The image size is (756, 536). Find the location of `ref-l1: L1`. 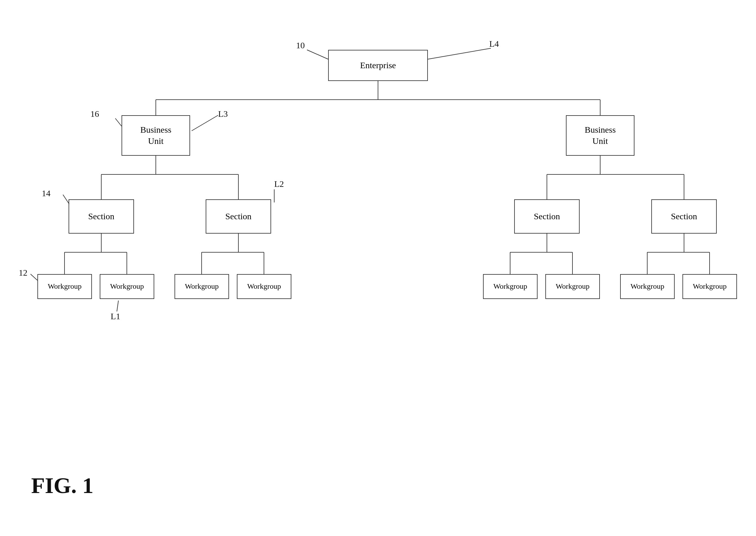

ref-l1: L1 is located at coordinates (116, 317).